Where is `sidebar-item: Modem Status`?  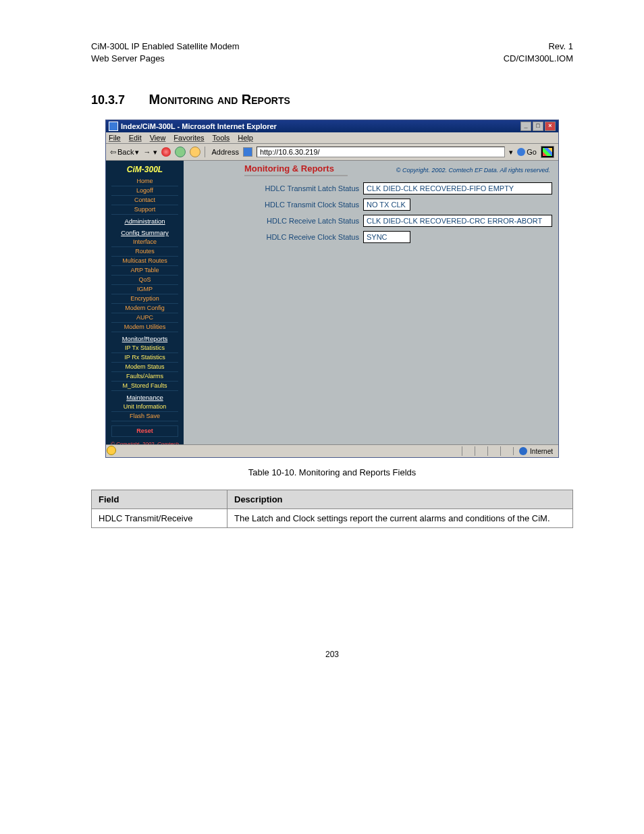
sidebar-item: Modem Status is located at coordinates (144, 367).